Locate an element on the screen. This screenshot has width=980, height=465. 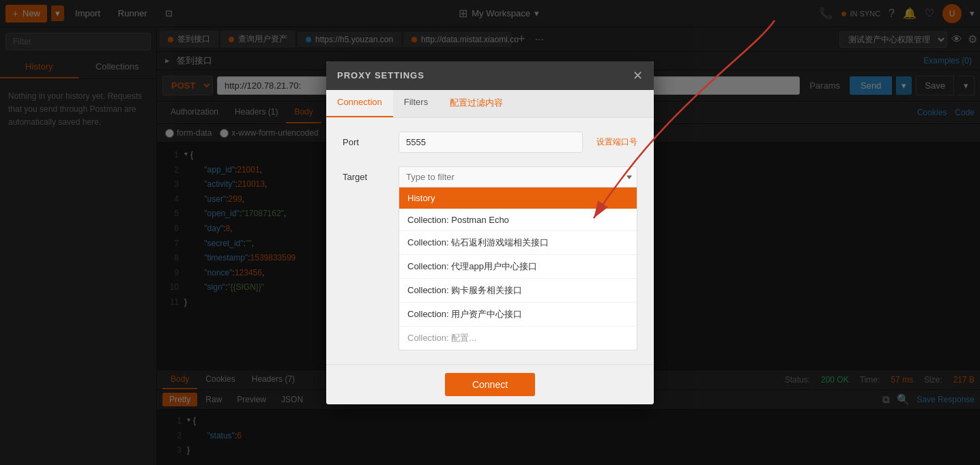
dropdown-item-card: Collection: 购卡服务相关接口 is located at coordinates (518, 290).